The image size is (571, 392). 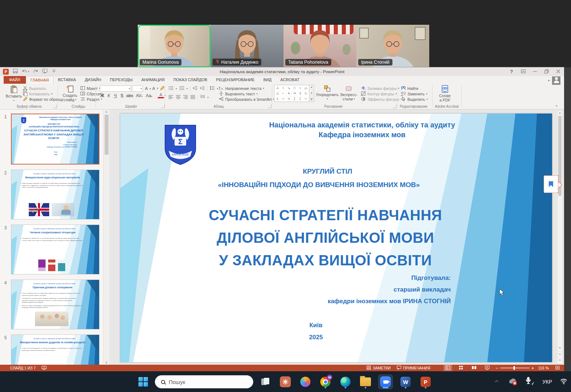 What do you see at coordinates (283, 88) in the screenshot?
I see `shape-glyph: \` at bounding box center [283, 88].